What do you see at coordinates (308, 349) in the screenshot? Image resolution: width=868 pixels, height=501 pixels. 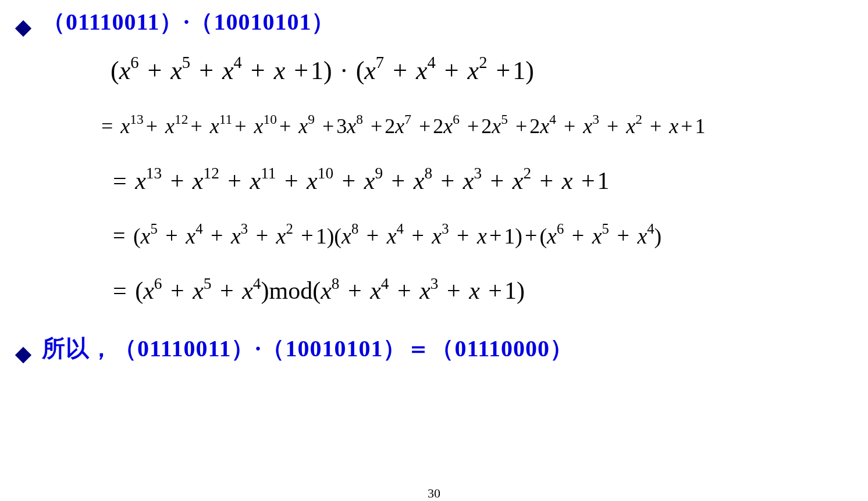 I see `footer-result: 所以，（01110011）·（10010101）＝（01110000）` at bounding box center [308, 349].